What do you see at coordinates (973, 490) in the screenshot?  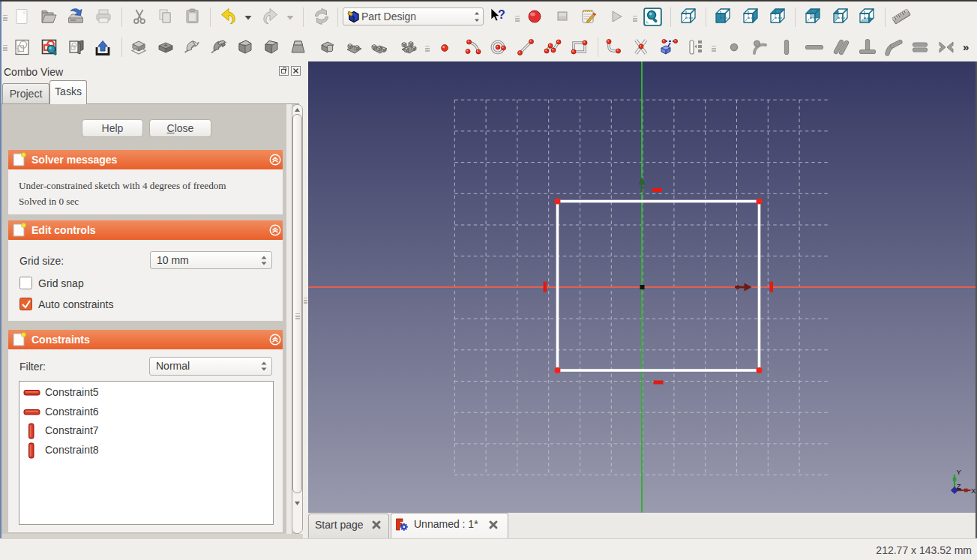 I see `svg-text: X` at bounding box center [973, 490].